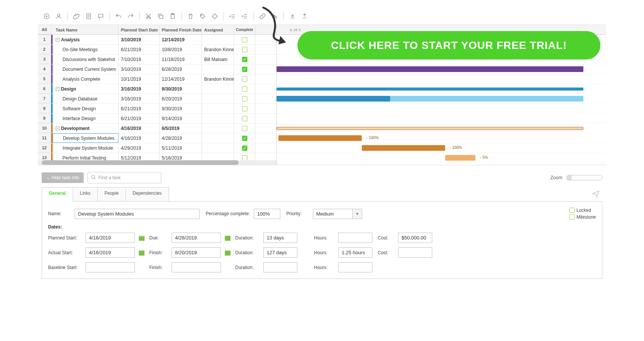  Describe the element at coordinates (196, 252) in the screenshot. I see `finish-input` at that location.